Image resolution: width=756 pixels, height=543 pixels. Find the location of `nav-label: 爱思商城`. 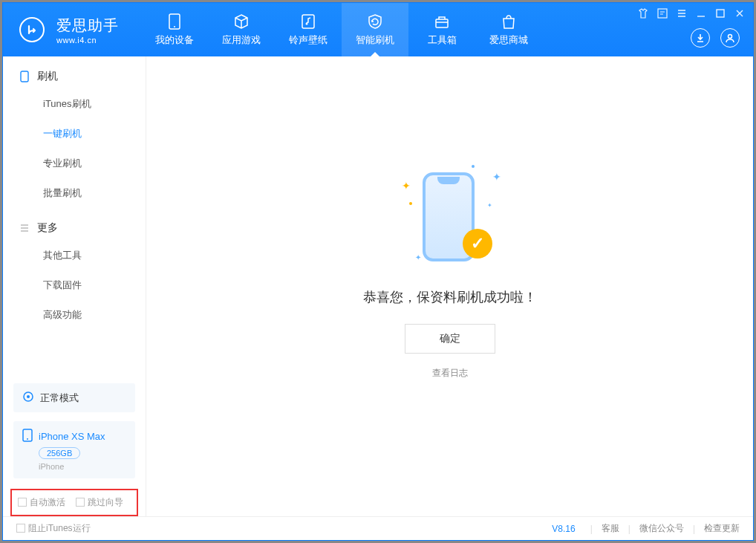

nav-label: 爱思商城 is located at coordinates (509, 40).